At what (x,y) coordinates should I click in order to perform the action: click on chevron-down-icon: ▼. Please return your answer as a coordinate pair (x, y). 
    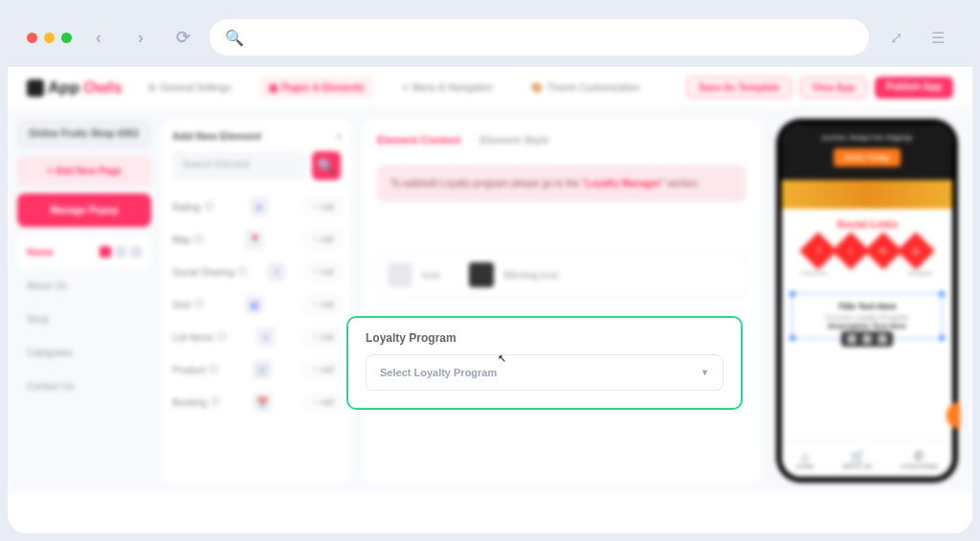
    Looking at the image, I should click on (704, 372).